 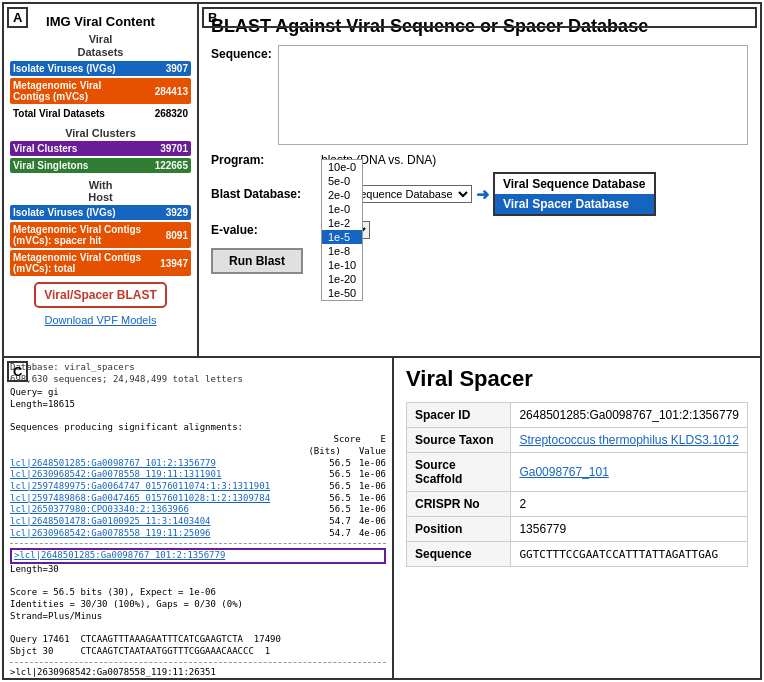 I want to click on blast-db-row: Blast Database: Viral Sequence Database …, so click(x=480, y=194).